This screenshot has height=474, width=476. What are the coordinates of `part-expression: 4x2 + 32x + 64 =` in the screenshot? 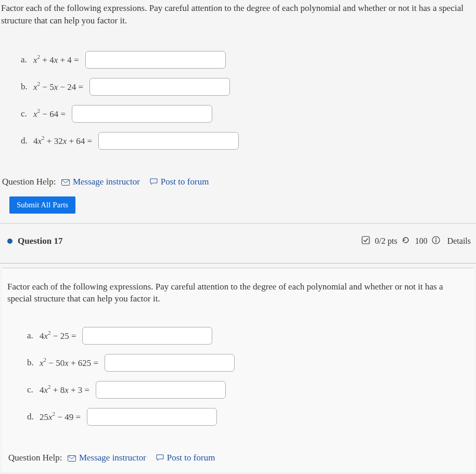 It's located at (62, 141).